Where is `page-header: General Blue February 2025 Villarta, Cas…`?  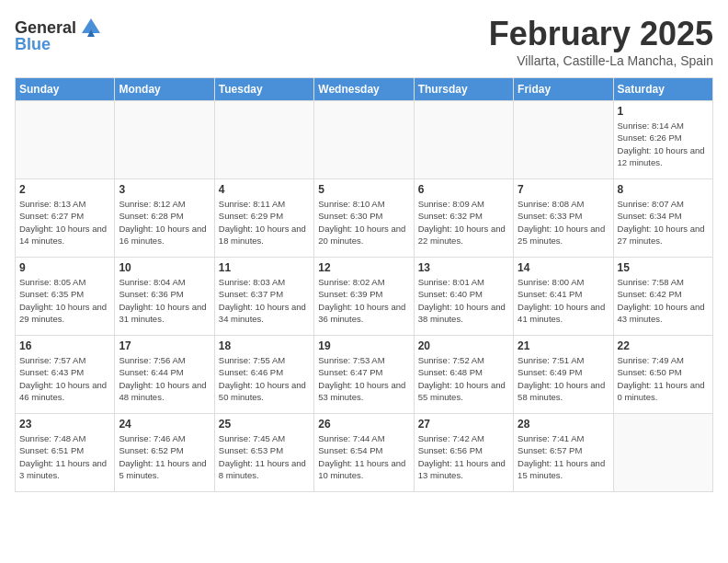 page-header: General Blue February 2025 Villarta, Cas… is located at coordinates (364, 41).